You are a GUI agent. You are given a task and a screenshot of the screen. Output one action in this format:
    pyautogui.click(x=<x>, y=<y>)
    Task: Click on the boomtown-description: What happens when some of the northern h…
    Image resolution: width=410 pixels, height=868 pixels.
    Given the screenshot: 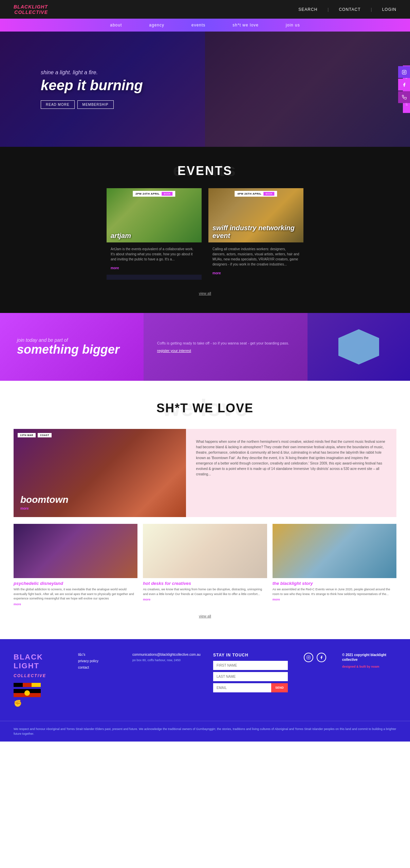 What is the action you would take?
    pyautogui.click(x=291, y=473)
    